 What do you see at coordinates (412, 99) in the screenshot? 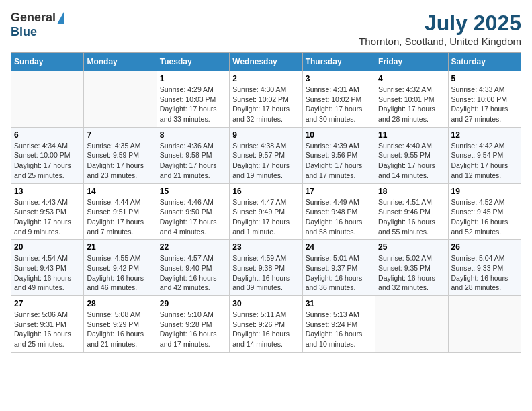
I see `calendar-day-cell: 4Sunrise: 4:32 AM Sunset: 10:01 PM Dayli…` at bounding box center [412, 99].